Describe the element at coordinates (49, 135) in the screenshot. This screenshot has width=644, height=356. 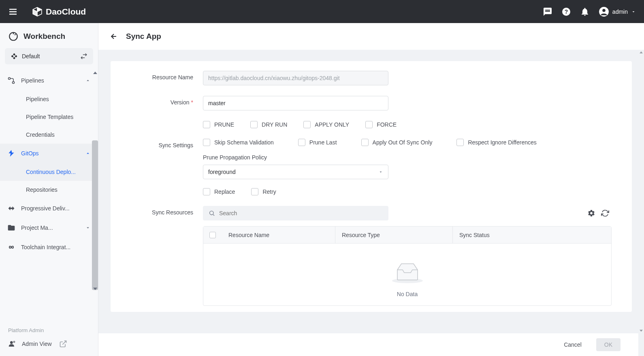
I see `sidebar-sub-credentials: Credentials` at that location.